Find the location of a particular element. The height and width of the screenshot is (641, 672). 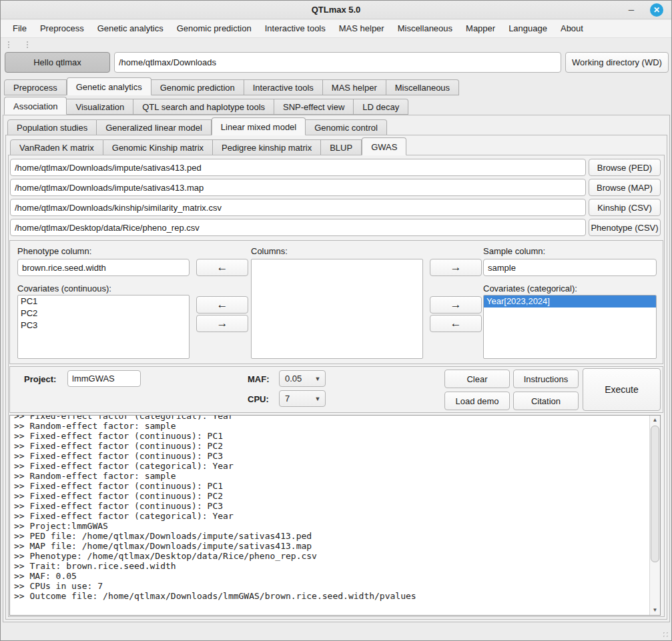

tabbar-main: Preprocess Genetic analytics Genomic pre… is located at coordinates (232, 87).